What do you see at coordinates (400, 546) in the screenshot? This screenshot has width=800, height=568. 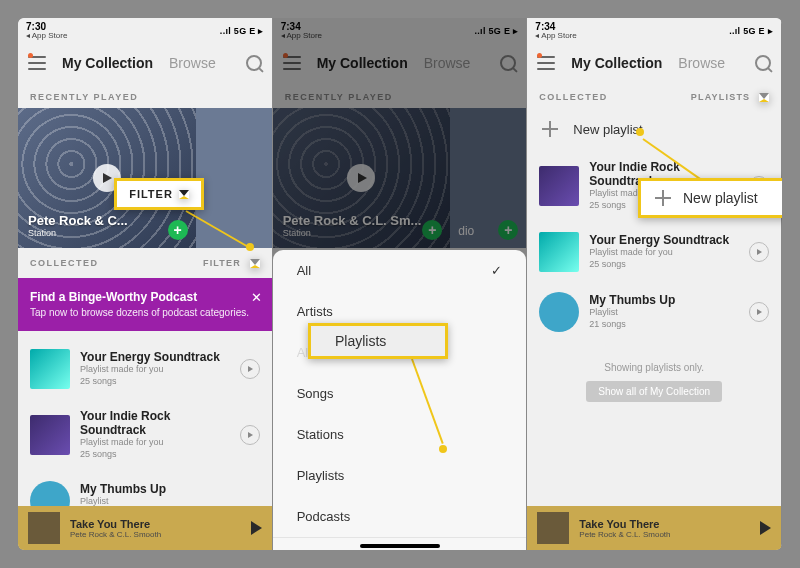 I see `home-indicator` at bounding box center [400, 546].